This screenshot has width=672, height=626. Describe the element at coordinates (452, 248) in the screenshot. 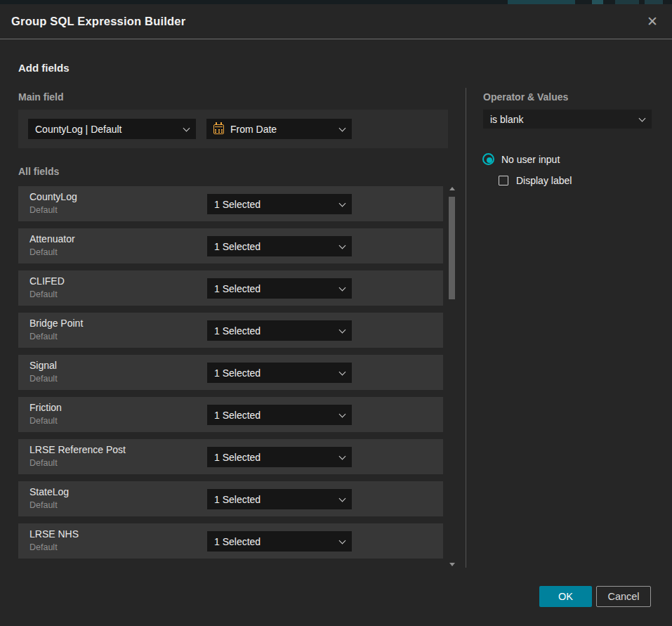

I see `scrollbar-thumb` at that location.